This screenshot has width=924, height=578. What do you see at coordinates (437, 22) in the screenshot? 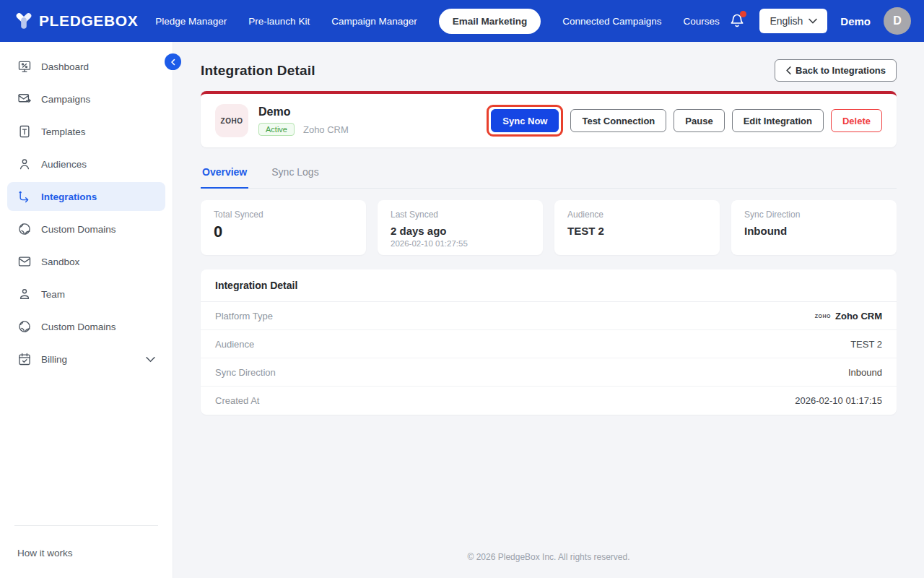
I see `main-nav: Pledge Manager Pre-launch Kit Campaign M…` at bounding box center [437, 22].